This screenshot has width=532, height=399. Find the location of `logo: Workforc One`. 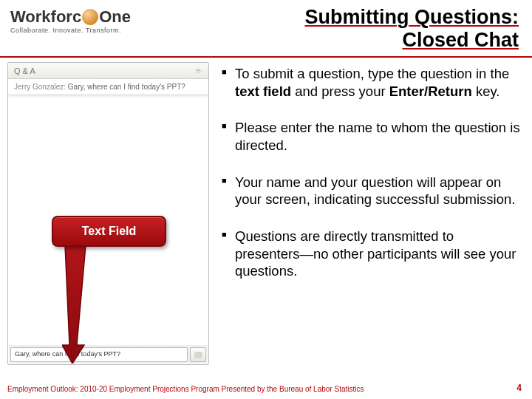

logo: Workforc One is located at coordinates (71, 17).